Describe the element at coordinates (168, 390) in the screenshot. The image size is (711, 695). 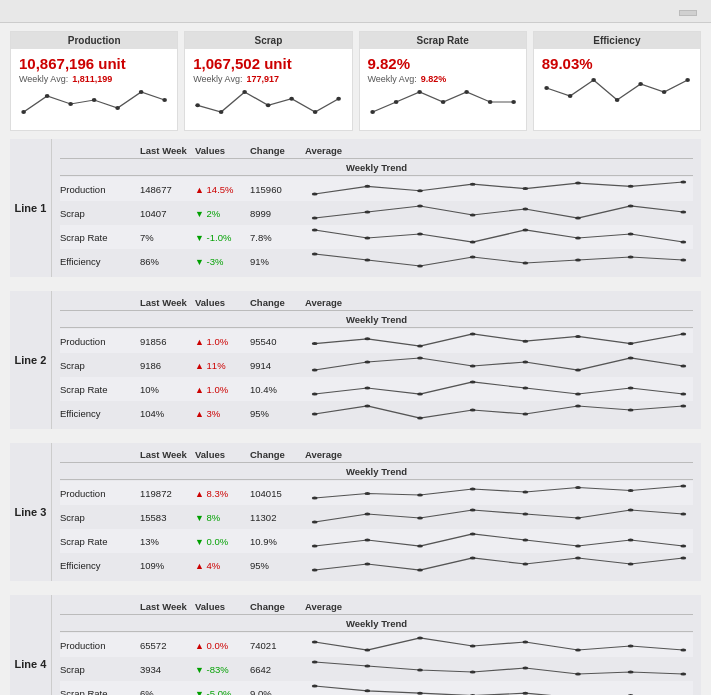
I see `last-week-val: 10%` at that location.